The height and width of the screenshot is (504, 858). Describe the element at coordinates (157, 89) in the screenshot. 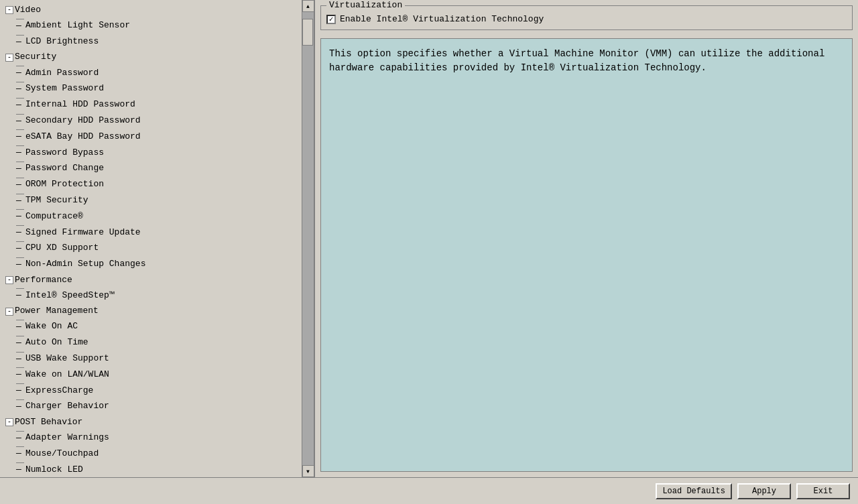

I see `tree-item-system-password: —System Password` at that location.